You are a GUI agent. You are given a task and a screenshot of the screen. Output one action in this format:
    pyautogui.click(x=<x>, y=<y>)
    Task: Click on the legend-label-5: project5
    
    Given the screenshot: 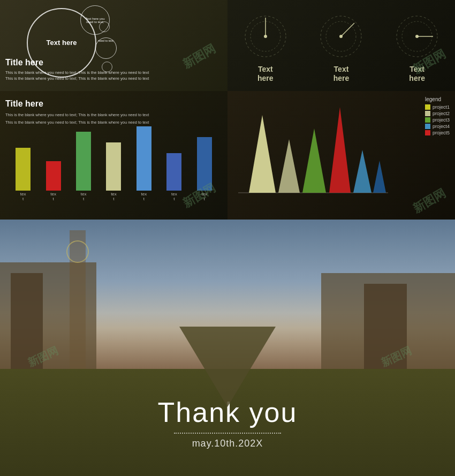 What is the action you would take?
    pyautogui.click(x=441, y=133)
    